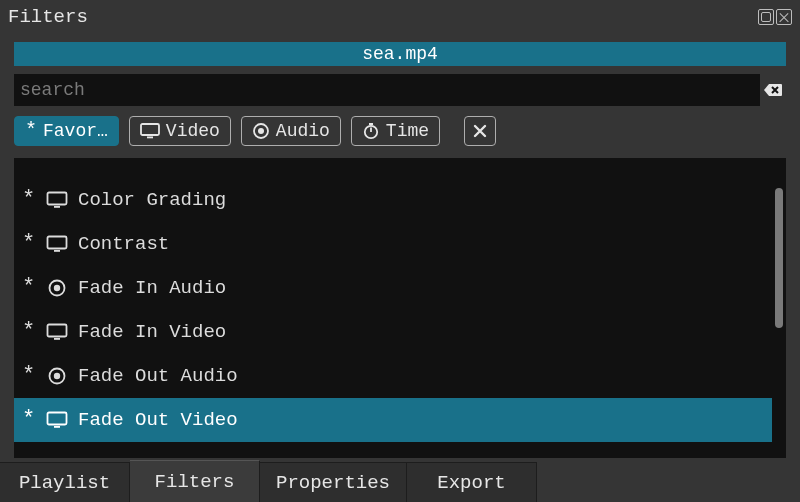 This screenshot has height=502, width=800. Describe the element at coordinates (393, 288) in the screenshot. I see `filter-item: *Fade In Audio` at that location.